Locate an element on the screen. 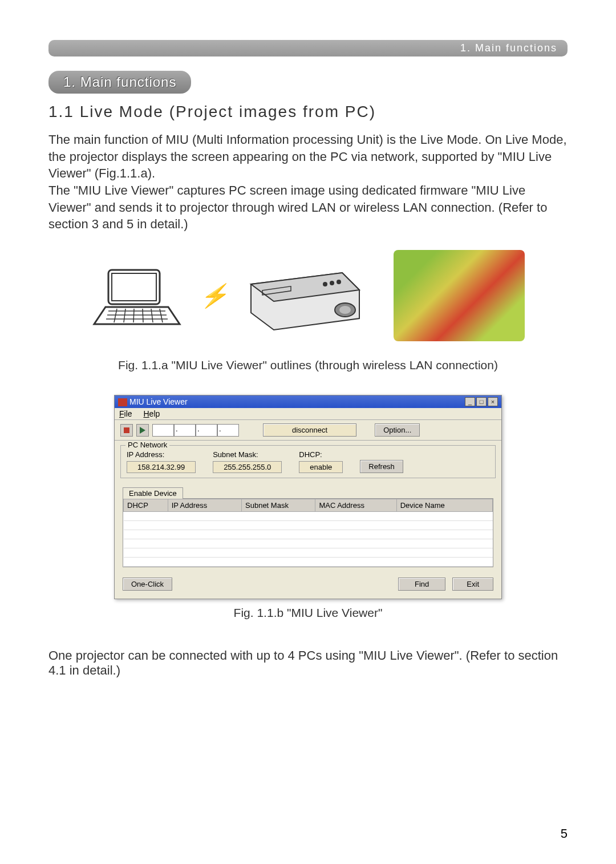  play-button is located at coordinates (143, 430).